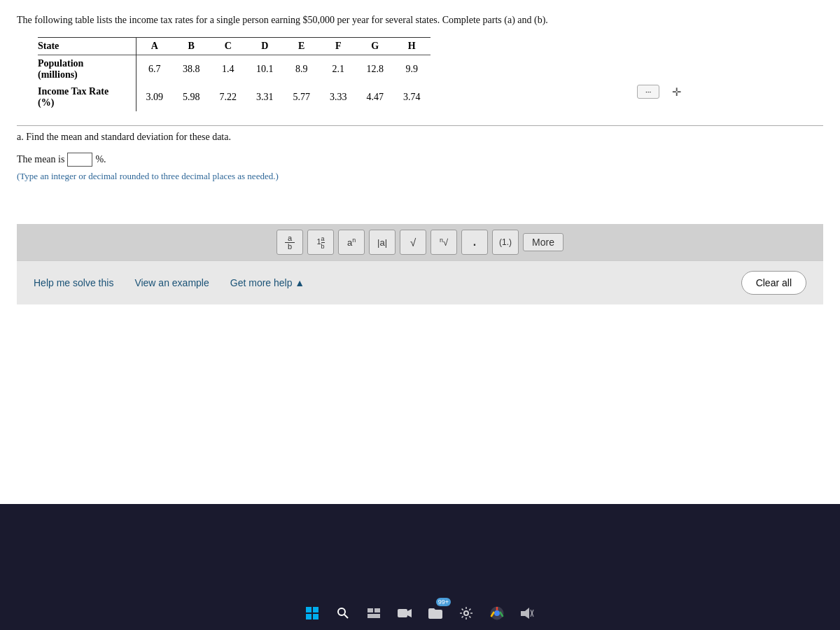 The height and width of the screenshot is (630, 840). Describe the element at coordinates (420, 283) in the screenshot. I see `bottom-bar: Help me solve this View an example Get m…` at that location.